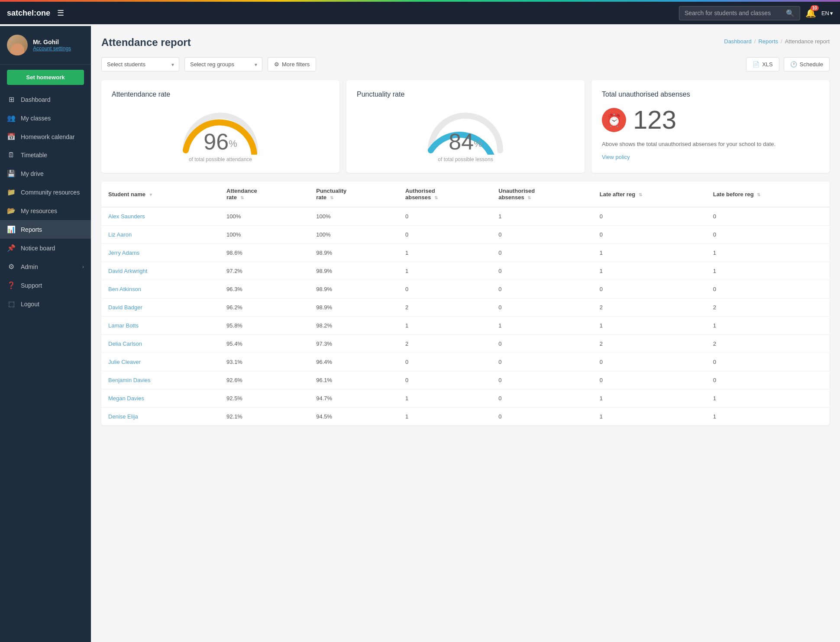 The image size is (840, 642). I want to click on more-filters-button: ⚙ More filters, so click(292, 64).